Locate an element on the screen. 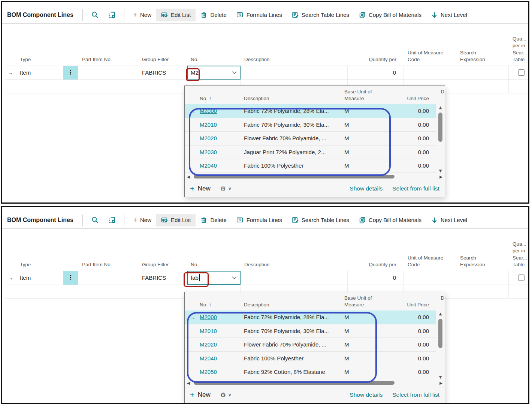  item-no-link: M2030 is located at coordinates (222, 152).